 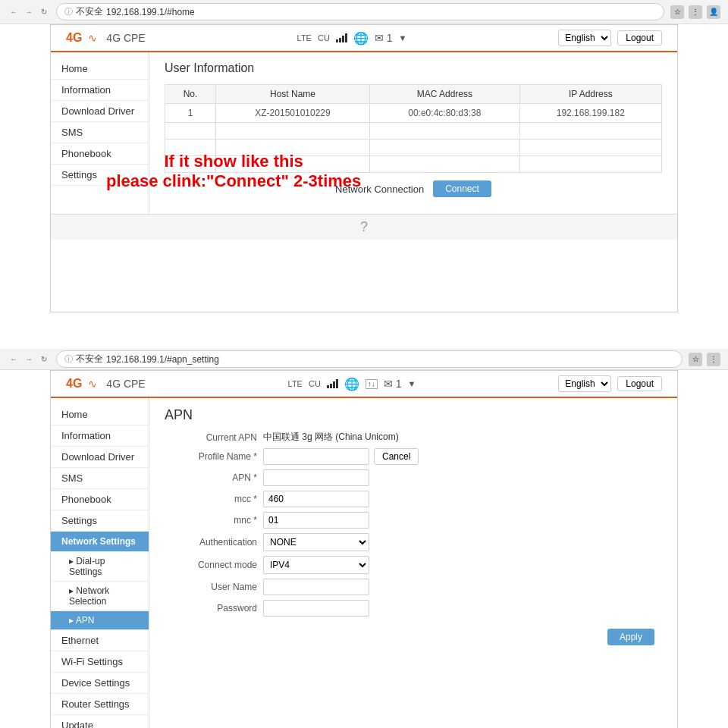 What do you see at coordinates (324, 38) in the screenshot?
I see `cu-label: CU` at bounding box center [324, 38].